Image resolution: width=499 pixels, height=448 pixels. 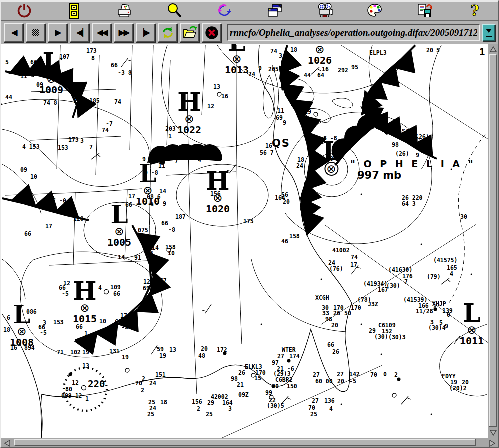 What do you see at coordinates (79, 32) in the screenshot?
I see `frame-back-icon: ◀|` at bounding box center [79, 32].